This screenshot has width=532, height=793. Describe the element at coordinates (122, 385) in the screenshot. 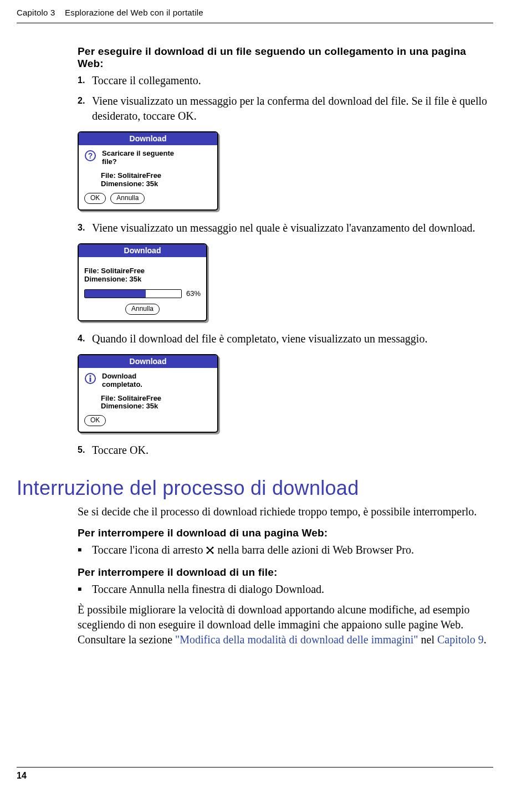

I see `msg-line: completato.` at that location.